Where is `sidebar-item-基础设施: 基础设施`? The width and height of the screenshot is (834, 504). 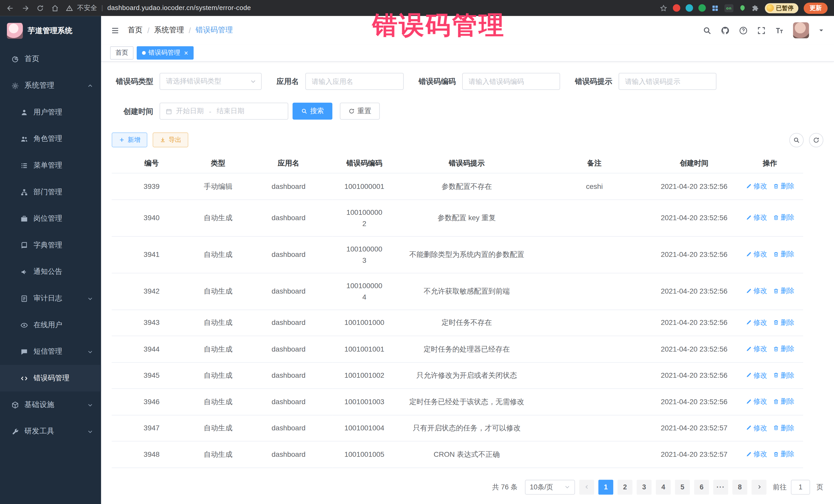
sidebar-item-基础设施: 基础设施 is located at coordinates (51, 405).